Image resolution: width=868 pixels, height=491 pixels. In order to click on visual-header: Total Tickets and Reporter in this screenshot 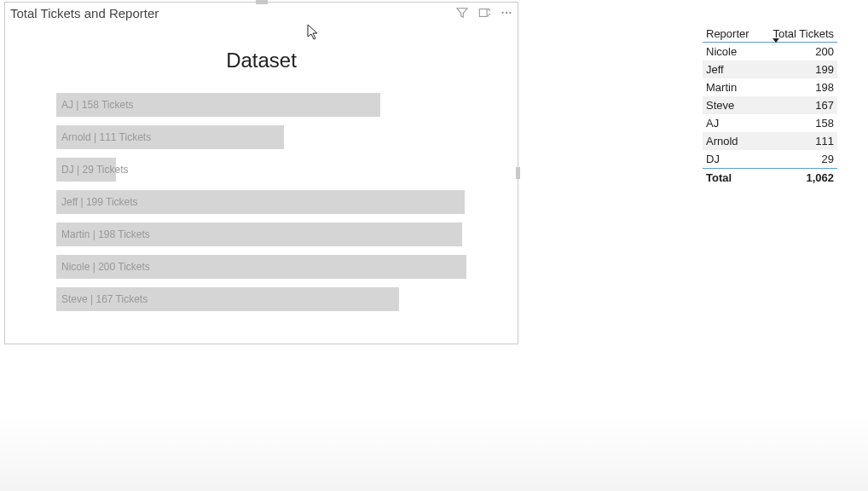, I will do `click(261, 13)`.